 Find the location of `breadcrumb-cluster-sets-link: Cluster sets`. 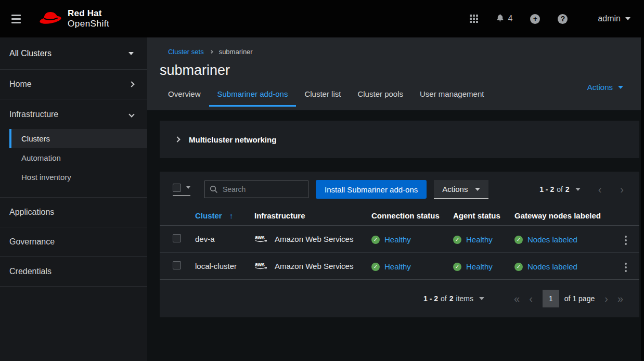

breadcrumb-cluster-sets-link: Cluster sets is located at coordinates (186, 52).